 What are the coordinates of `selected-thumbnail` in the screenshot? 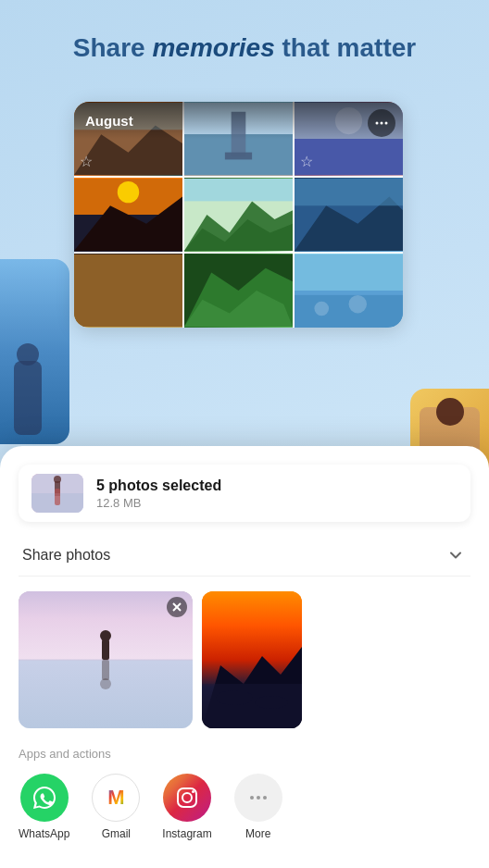 It's located at (57, 493).